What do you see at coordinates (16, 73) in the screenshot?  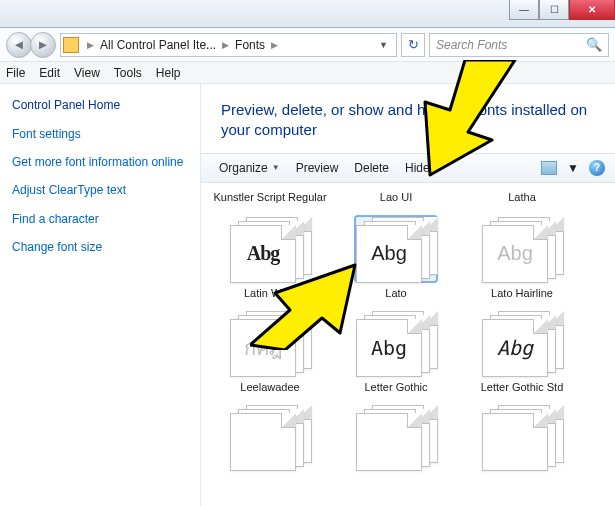 I see `menu-file: File` at bounding box center [16, 73].